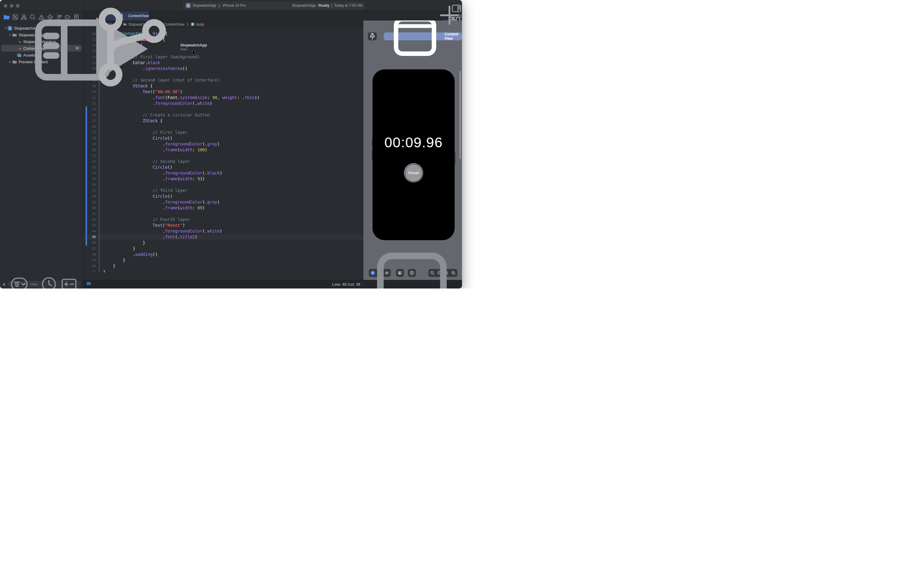 The image size is (924, 577). Describe the element at coordinates (90, 260) in the screenshot. I see `line-number: 49` at that location.